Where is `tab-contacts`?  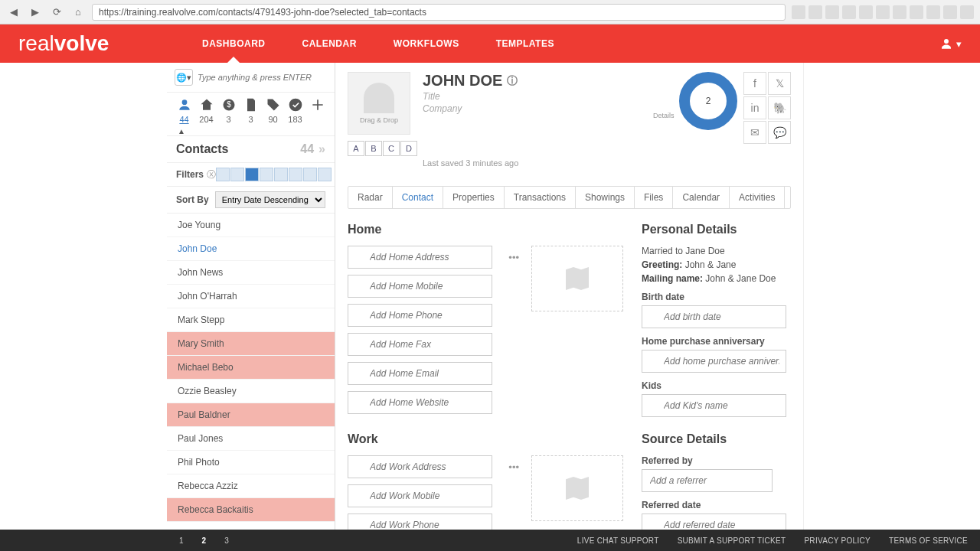
tab-contacts is located at coordinates (185, 106).